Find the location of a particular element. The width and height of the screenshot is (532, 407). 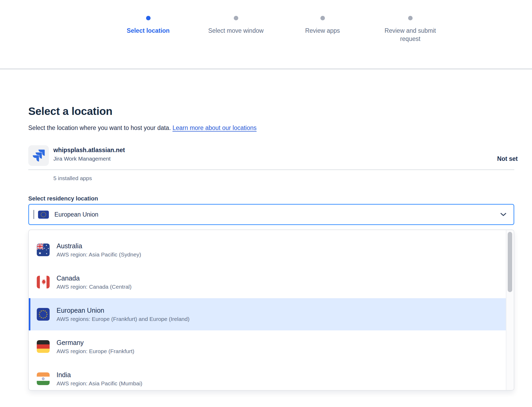

location-option-germany: GermanyAWS region: Europe (Frankfurt) is located at coordinates (267, 347).